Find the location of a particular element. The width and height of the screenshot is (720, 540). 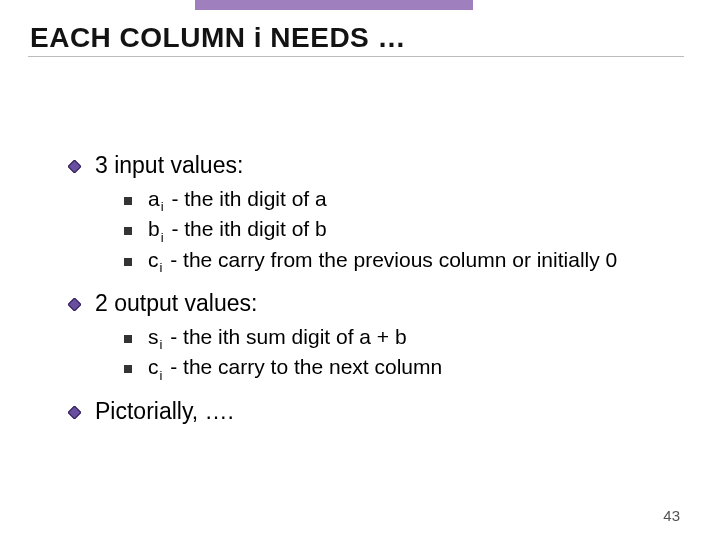

list-item: si - the ith sum digit of a + b is located at coordinates (402, 337).